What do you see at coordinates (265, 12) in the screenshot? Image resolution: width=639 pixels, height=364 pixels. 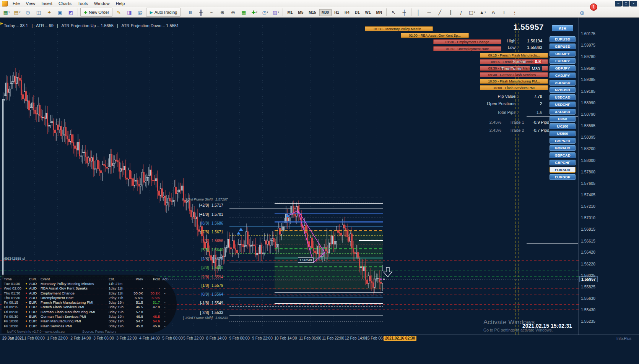 I see `periods-icon: ◷▾` at bounding box center [265, 12].